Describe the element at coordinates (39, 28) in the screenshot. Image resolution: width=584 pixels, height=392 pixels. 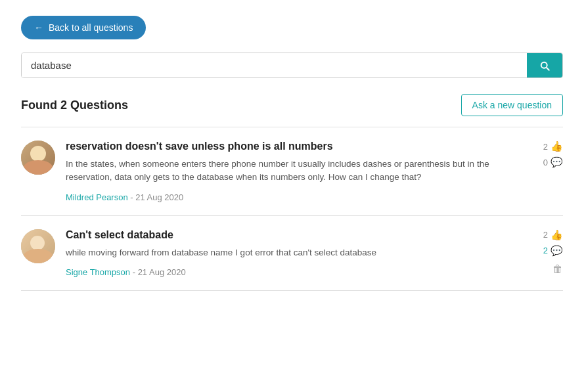
I see `arrow-icon: ←` at that location.